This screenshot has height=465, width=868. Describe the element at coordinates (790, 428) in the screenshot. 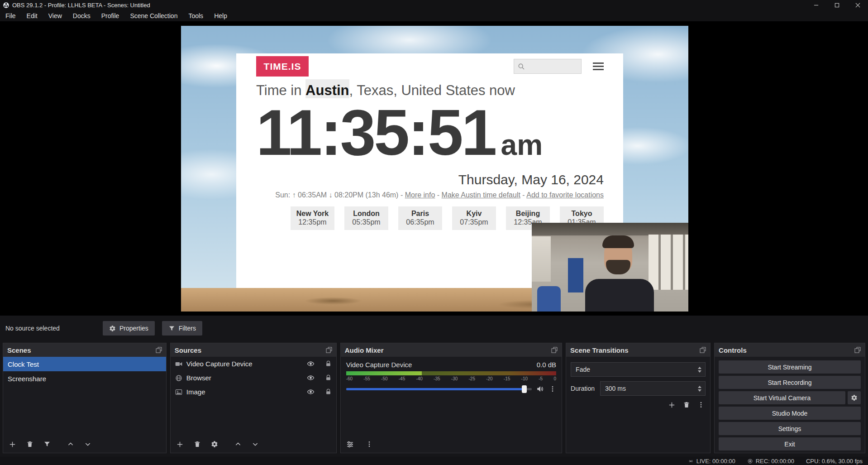

I see `settings-button: Settings` at that location.